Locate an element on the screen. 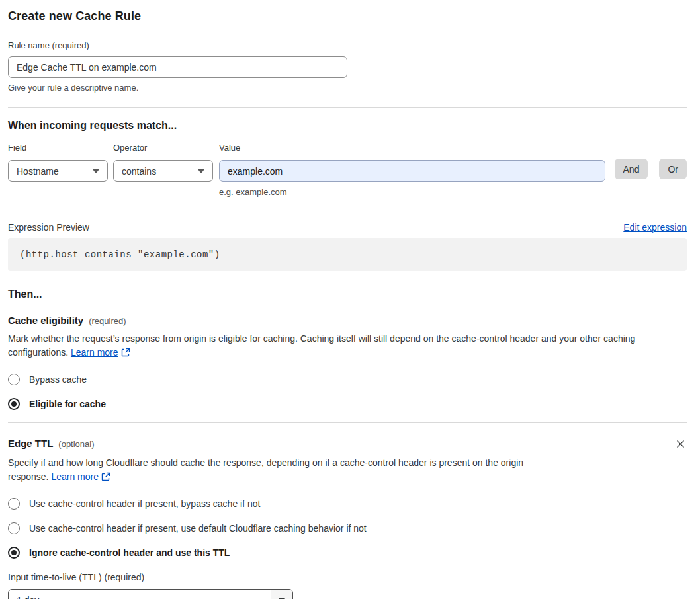 The height and width of the screenshot is (599, 700). match-heading: When incoming requests match... is located at coordinates (347, 126).